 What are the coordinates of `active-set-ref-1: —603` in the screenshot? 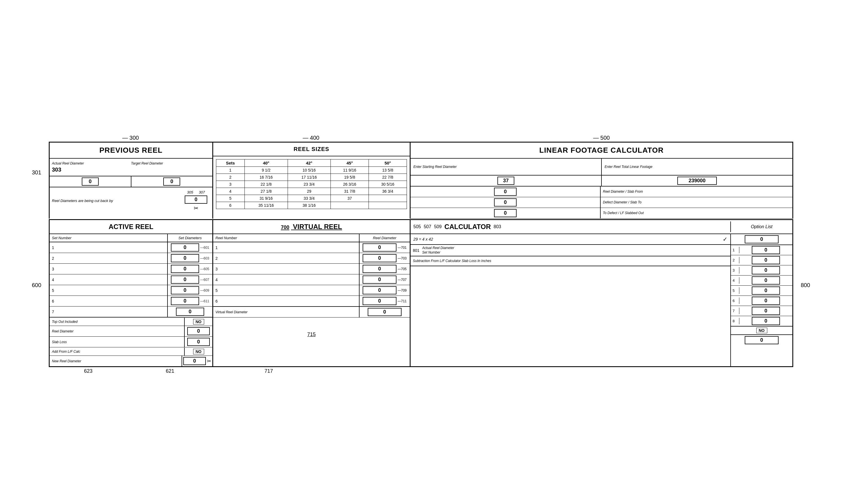 It's located at (205, 258).